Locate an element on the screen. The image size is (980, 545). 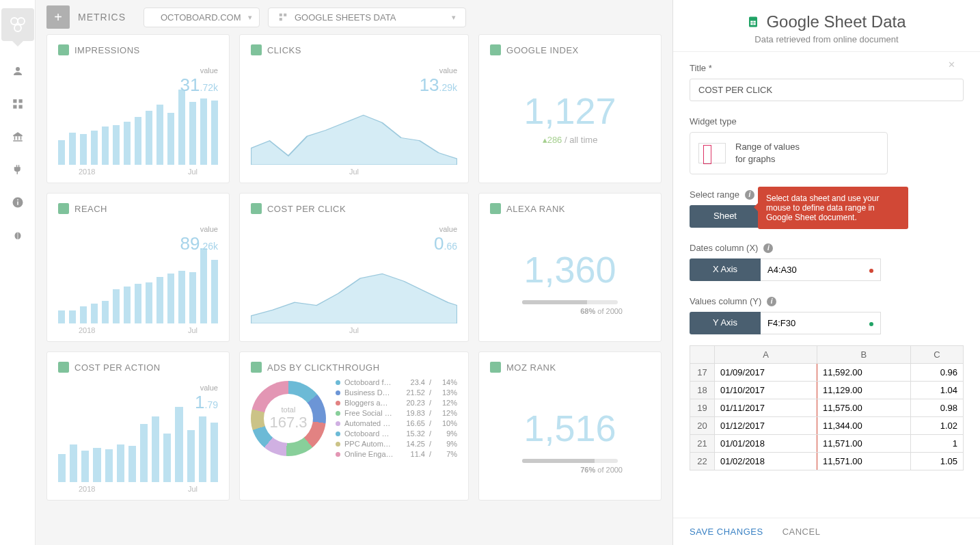
legend-item: Online Enga…11.4 / 7% is located at coordinates (396, 454).